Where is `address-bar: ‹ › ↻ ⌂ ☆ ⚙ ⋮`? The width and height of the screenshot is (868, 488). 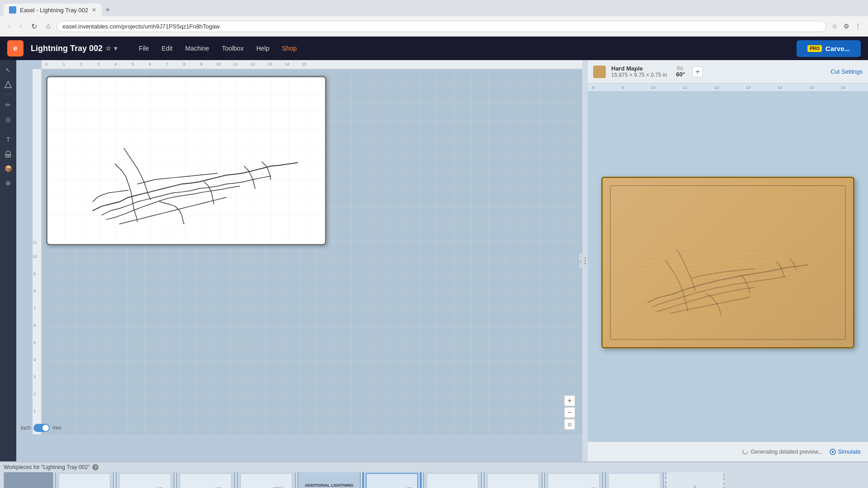 address-bar: ‹ › ↻ ⌂ ☆ ⚙ ⋮ is located at coordinates (434, 26).